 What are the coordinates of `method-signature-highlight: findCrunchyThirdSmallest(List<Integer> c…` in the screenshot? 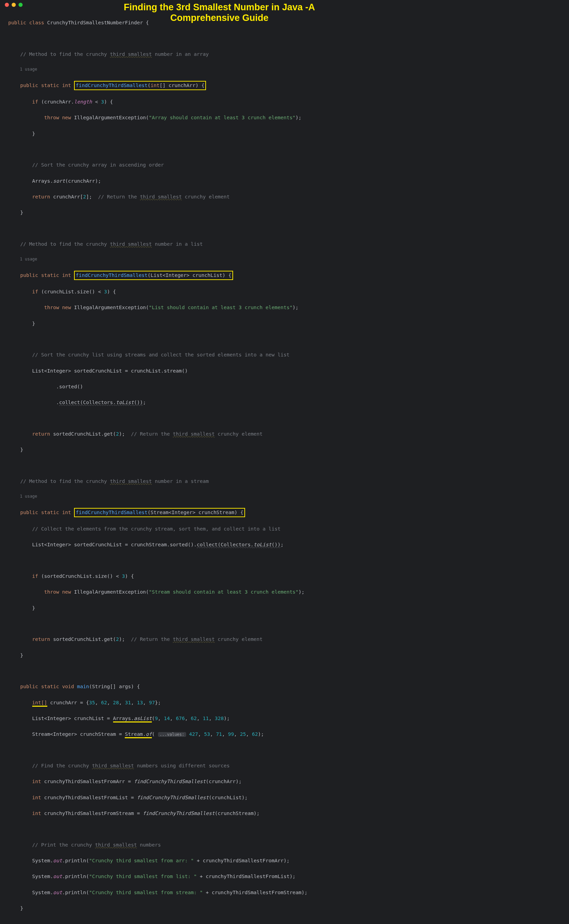 It's located at (154, 275).